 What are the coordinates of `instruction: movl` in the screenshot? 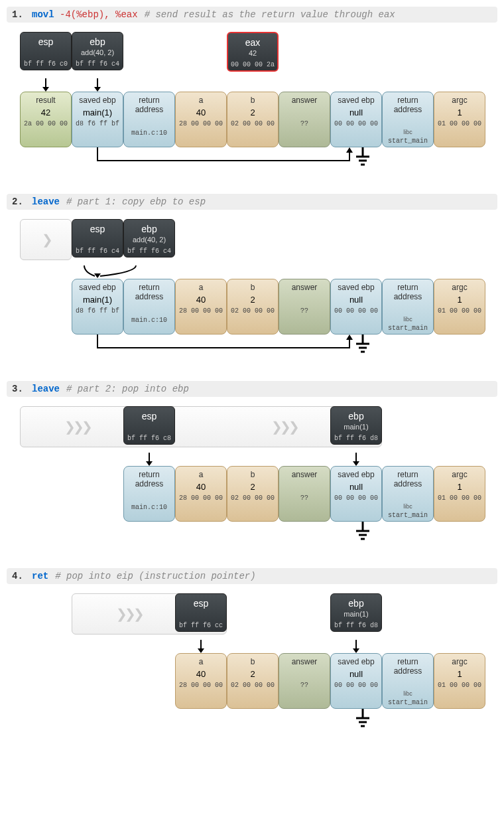 It's located at (43, 15).